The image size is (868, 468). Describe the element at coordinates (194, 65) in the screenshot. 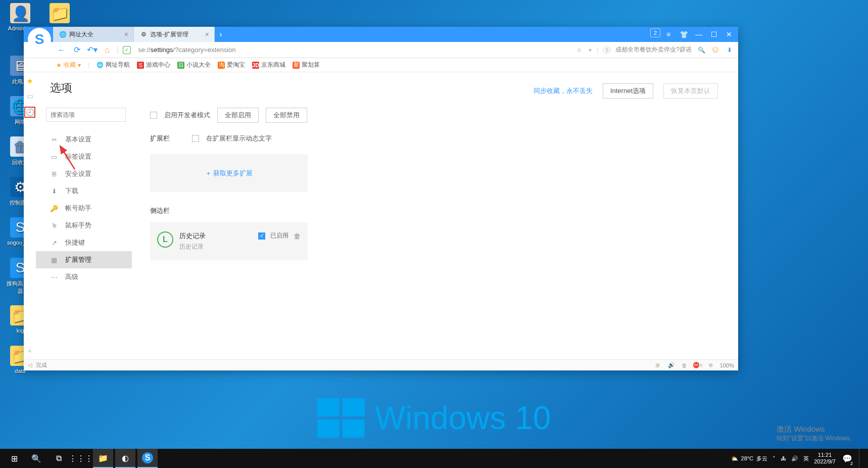

I see `bookmark-novel: 目小说大全` at that location.